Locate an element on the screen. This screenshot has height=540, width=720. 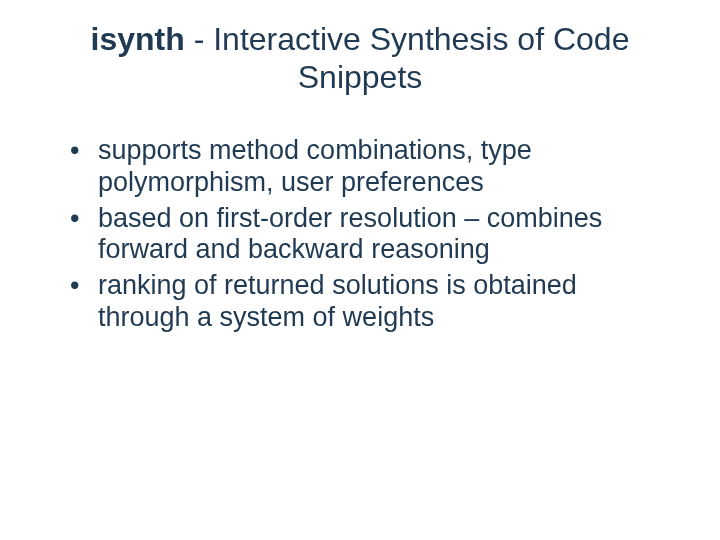
list-item: based on first-order resolution – combin… is located at coordinates (368, 235).